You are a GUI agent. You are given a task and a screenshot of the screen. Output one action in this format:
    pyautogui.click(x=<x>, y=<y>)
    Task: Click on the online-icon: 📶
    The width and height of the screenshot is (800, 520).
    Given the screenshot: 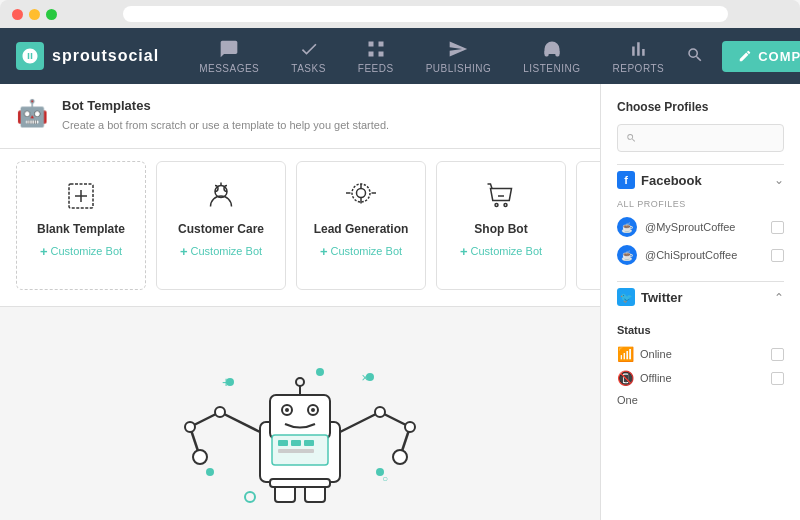 What is the action you would take?
    pyautogui.click(x=626, y=354)
    